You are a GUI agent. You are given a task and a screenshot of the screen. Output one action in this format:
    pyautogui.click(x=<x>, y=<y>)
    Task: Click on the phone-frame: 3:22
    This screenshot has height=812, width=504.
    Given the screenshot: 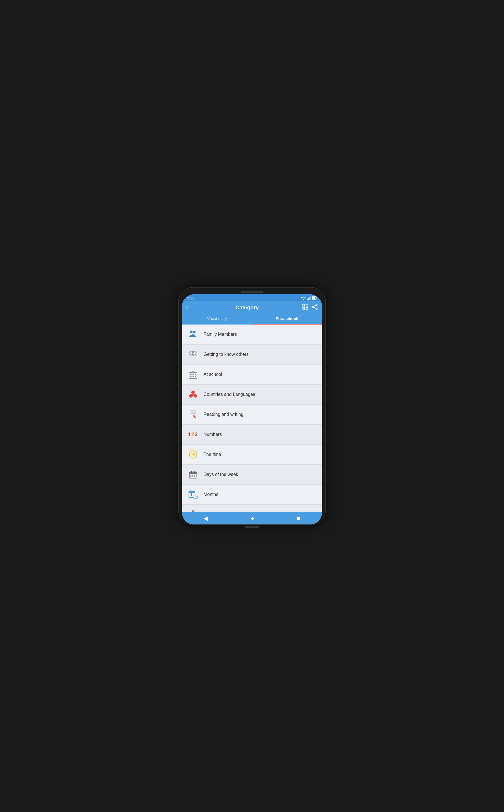 What is the action you would take?
    pyautogui.click(x=252, y=406)
    